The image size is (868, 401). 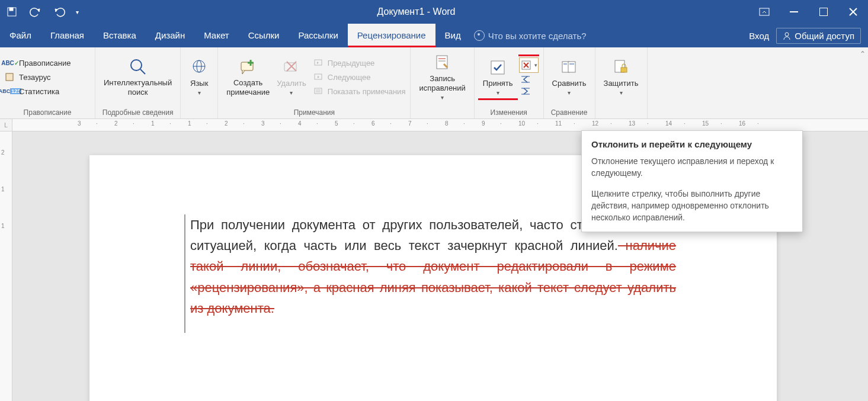 I want to click on accept-button: Принять ▾, so click(x=498, y=77).